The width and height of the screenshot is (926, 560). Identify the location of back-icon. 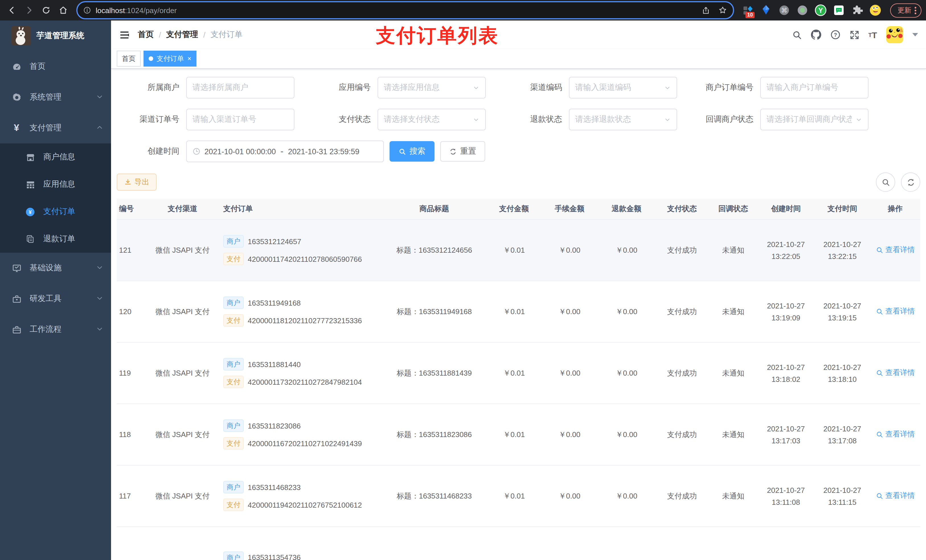
(12, 11).